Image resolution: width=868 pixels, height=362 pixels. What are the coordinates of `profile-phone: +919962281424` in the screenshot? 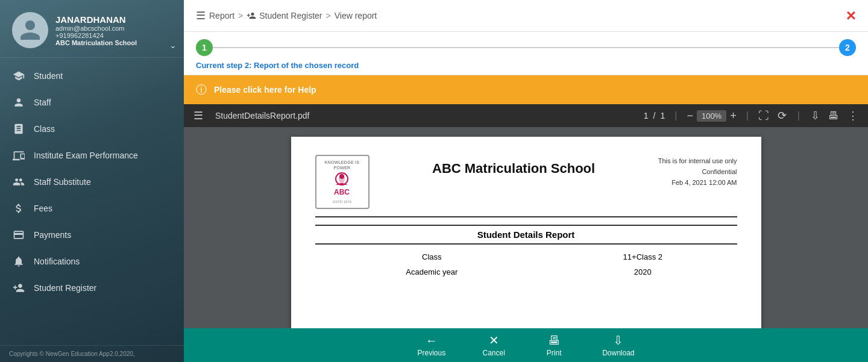 It's located at (96, 36).